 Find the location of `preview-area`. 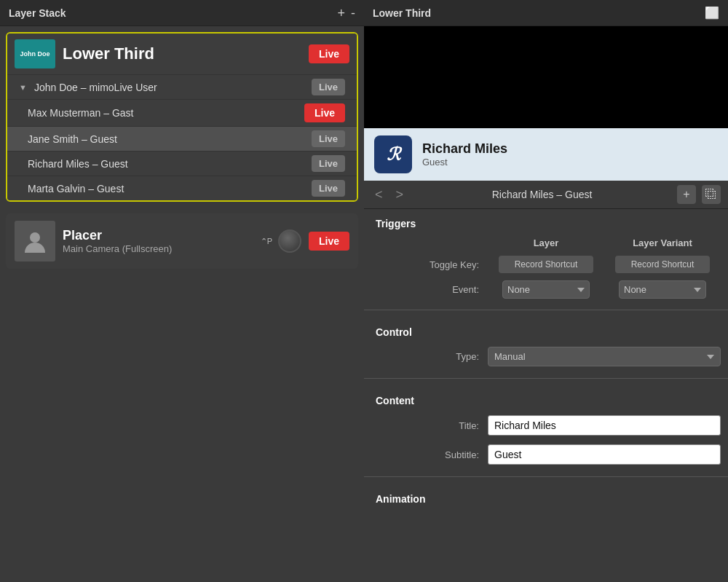

preview-area is located at coordinates (546, 77).